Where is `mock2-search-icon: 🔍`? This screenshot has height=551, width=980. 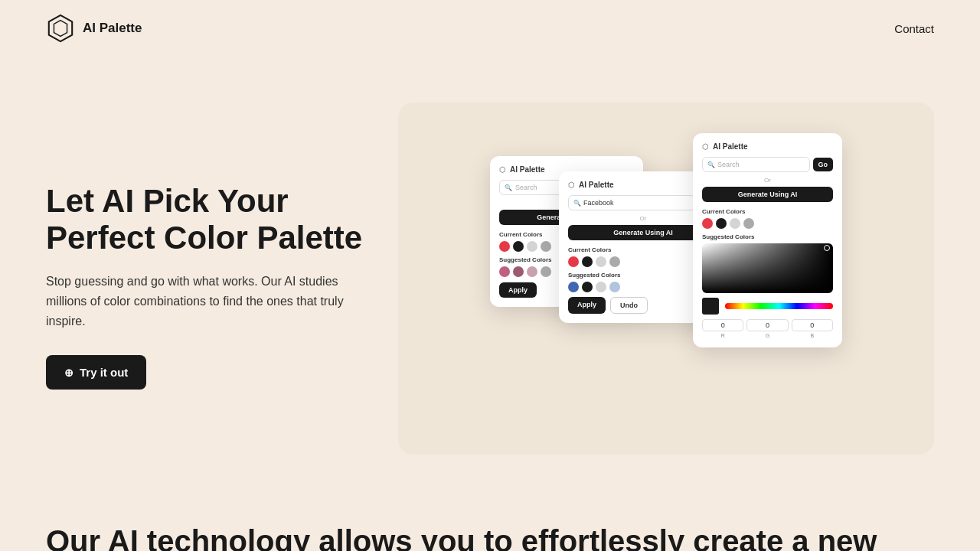 mock2-search-icon: 🔍 is located at coordinates (577, 204).